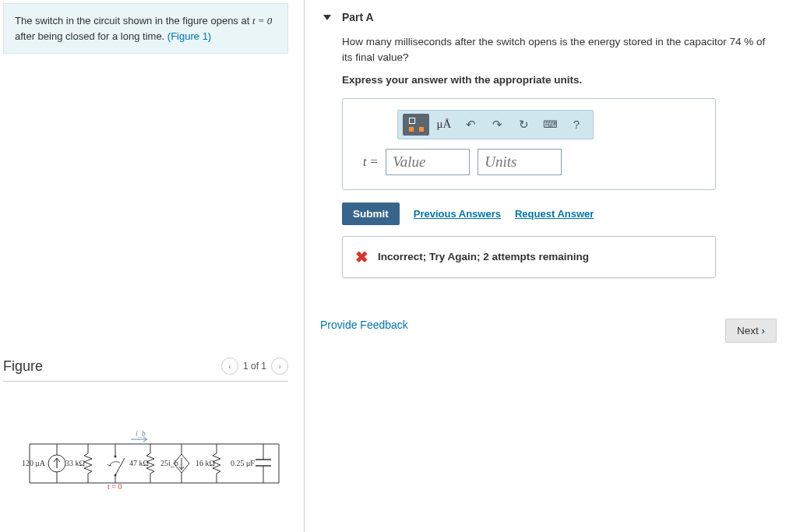  What do you see at coordinates (255, 366) in the screenshot?
I see `figure-pager: ‹ 1 of 1 ›` at bounding box center [255, 366].